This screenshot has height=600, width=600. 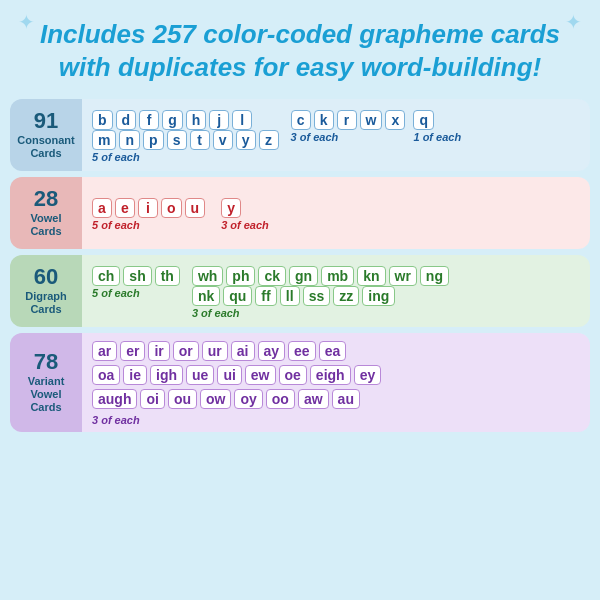 What do you see at coordinates (574, 22) in the screenshot?
I see `star-right-icon: ✦` at bounding box center [574, 22].